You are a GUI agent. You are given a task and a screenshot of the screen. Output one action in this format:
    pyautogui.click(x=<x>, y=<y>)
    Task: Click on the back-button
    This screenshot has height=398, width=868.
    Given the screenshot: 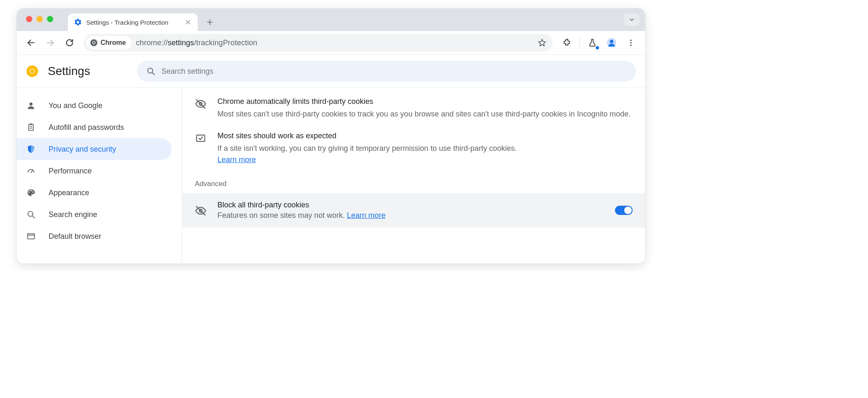 What is the action you would take?
    pyautogui.click(x=31, y=43)
    